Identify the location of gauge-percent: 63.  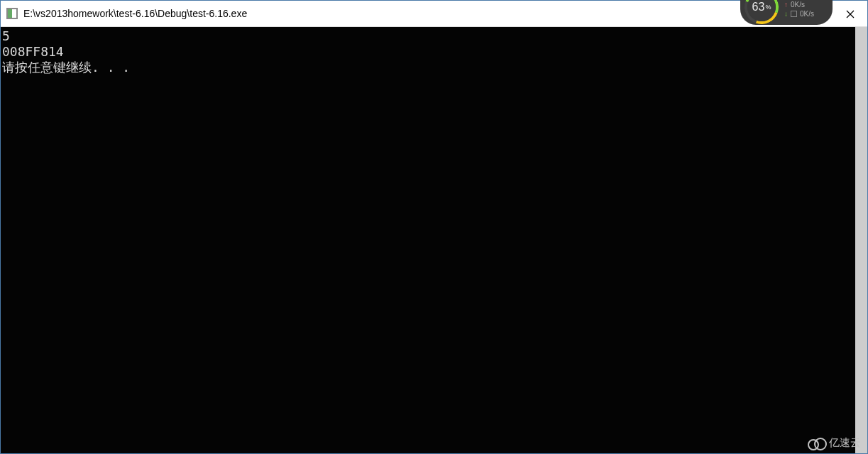
(759, 7).